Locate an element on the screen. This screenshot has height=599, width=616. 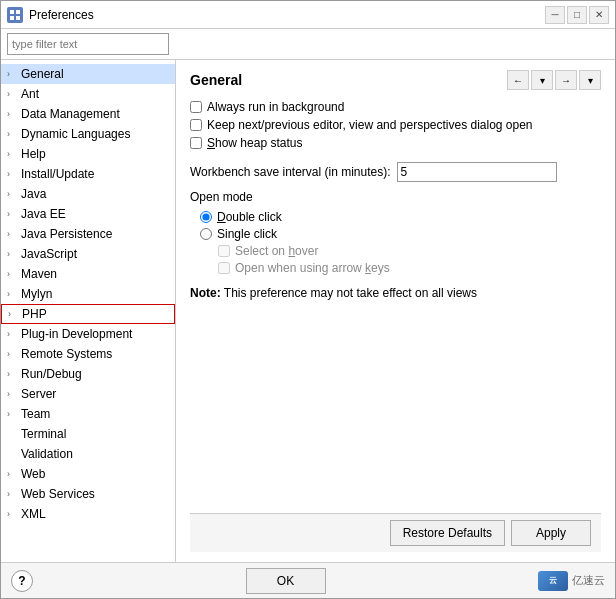
sidebar-item-label: Server is located at coordinates (38, 394).